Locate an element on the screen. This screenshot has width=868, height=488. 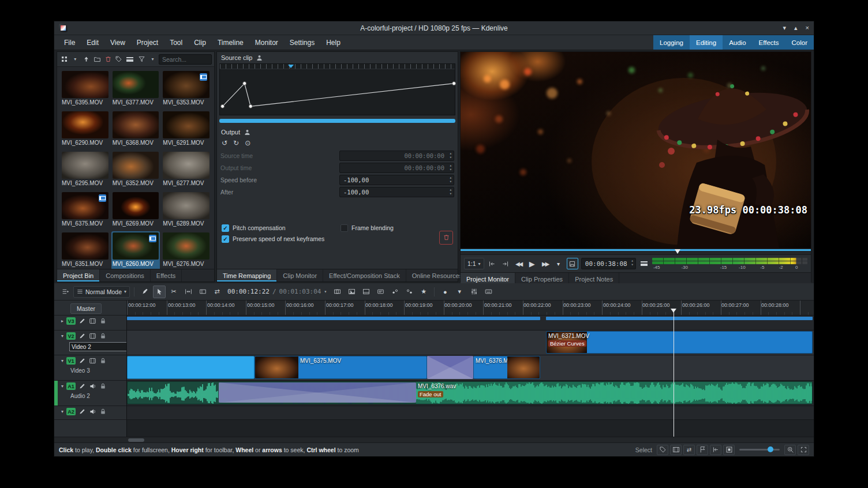
record-icon: ● is located at coordinates (445, 292).